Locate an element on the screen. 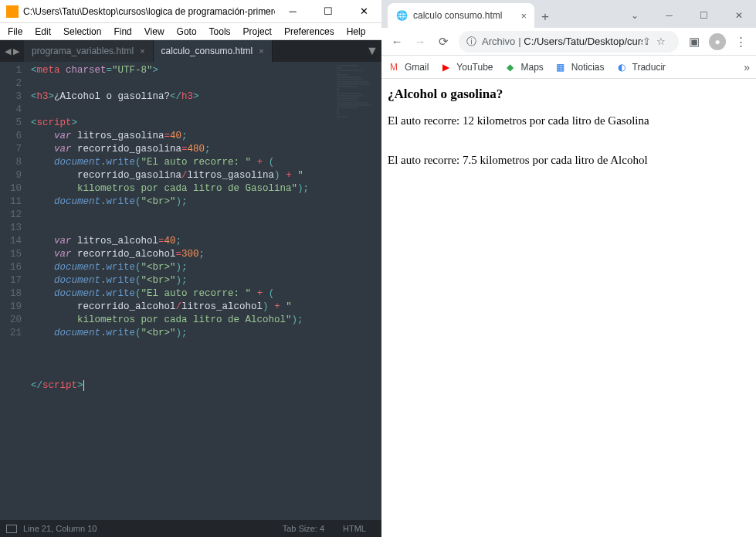  cursor is located at coordinates (83, 386).